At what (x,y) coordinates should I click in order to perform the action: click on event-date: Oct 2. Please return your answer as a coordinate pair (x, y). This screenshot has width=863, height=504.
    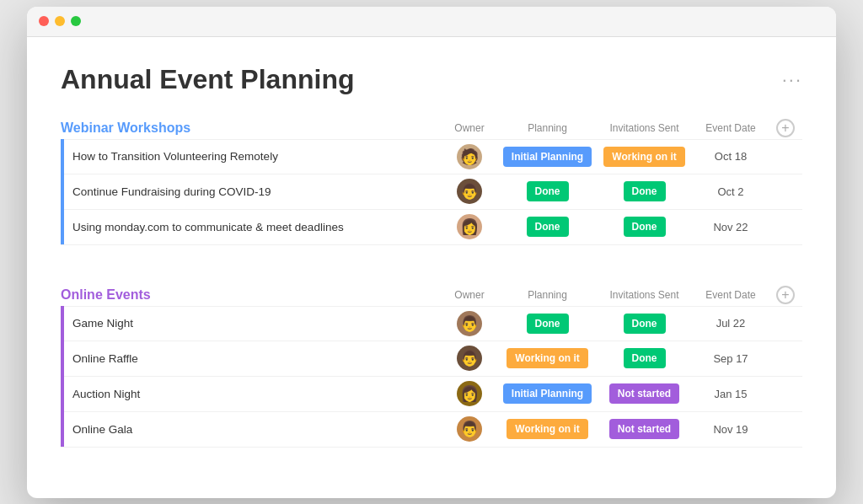
    Looking at the image, I should click on (731, 192).